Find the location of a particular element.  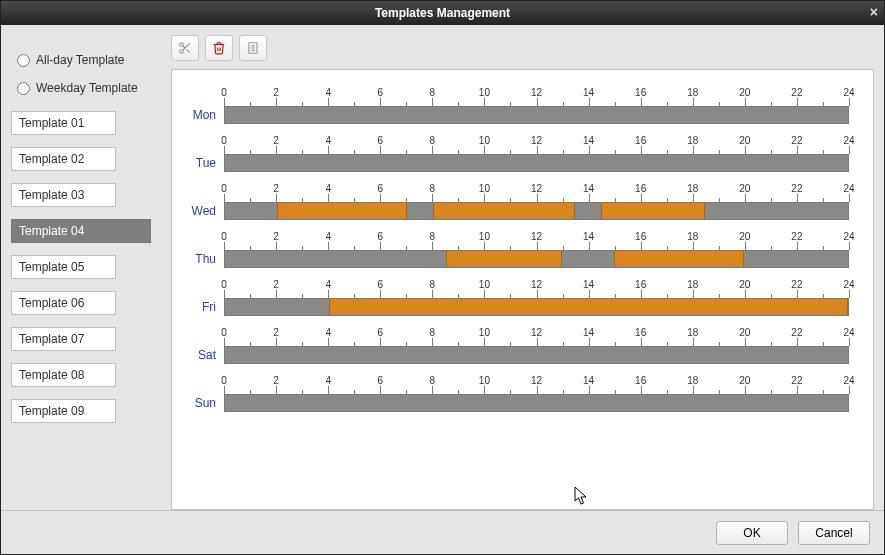

day-label: Sun is located at coordinates (202, 405).